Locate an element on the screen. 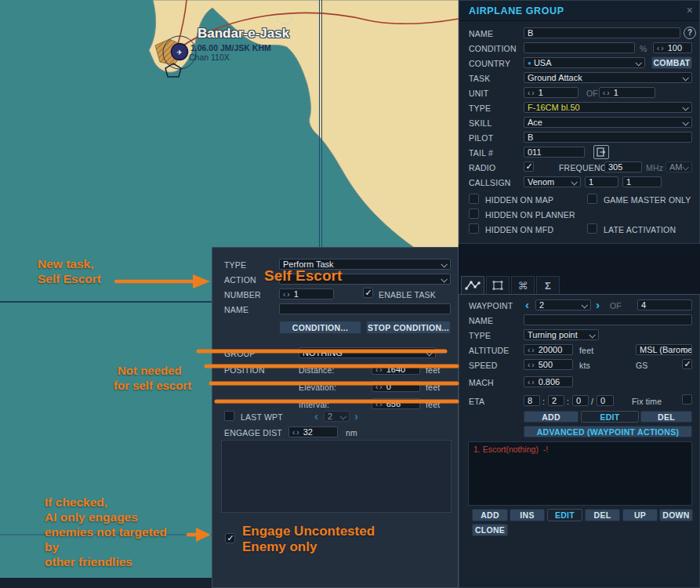 The height and width of the screenshot is (588, 700). wp-add-button: ADD is located at coordinates (551, 417).